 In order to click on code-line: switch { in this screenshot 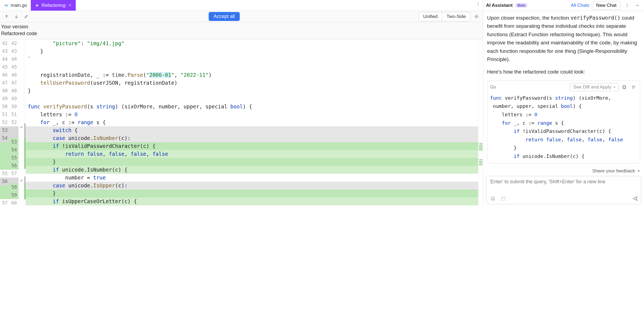, I will do `click(252, 130)`.